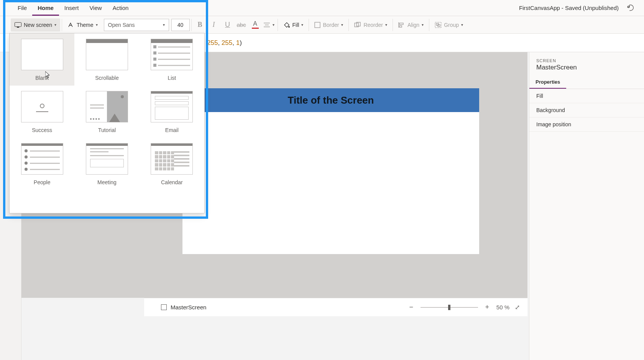 The height and width of the screenshot is (360, 644). Describe the element at coordinates (42, 159) in the screenshot. I see `thumb-people` at that location.